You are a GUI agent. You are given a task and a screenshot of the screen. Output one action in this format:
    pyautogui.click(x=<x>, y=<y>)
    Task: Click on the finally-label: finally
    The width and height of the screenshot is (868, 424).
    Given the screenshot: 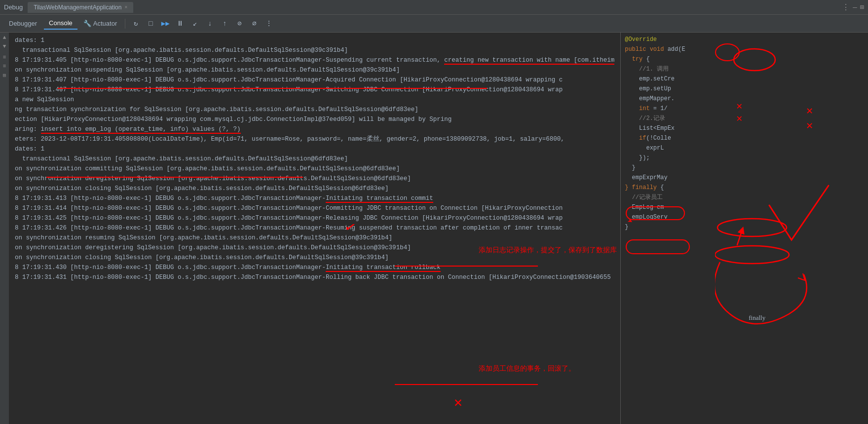 What is the action you would take?
    pyautogui.click(x=757, y=318)
    